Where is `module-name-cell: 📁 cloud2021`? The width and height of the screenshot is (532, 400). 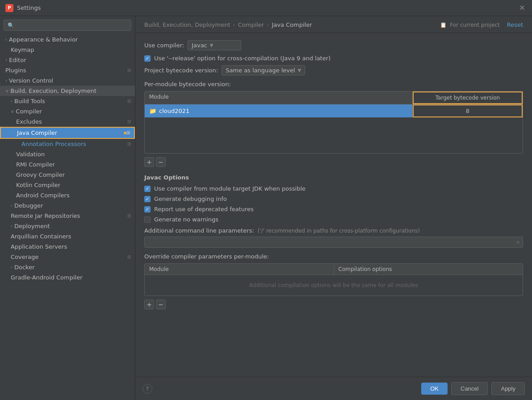 module-name-cell: 📁 cloud2021 is located at coordinates (279, 111).